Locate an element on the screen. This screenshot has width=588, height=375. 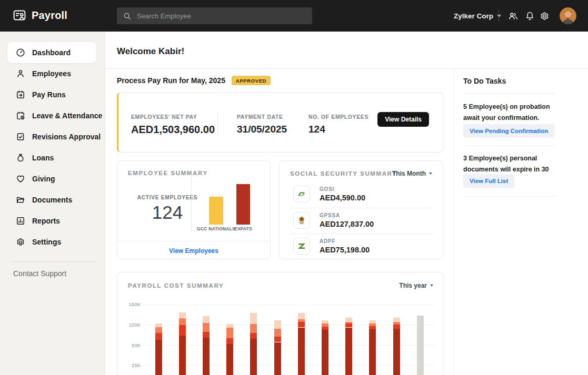
revisions-approval-icon is located at coordinates (21, 137).